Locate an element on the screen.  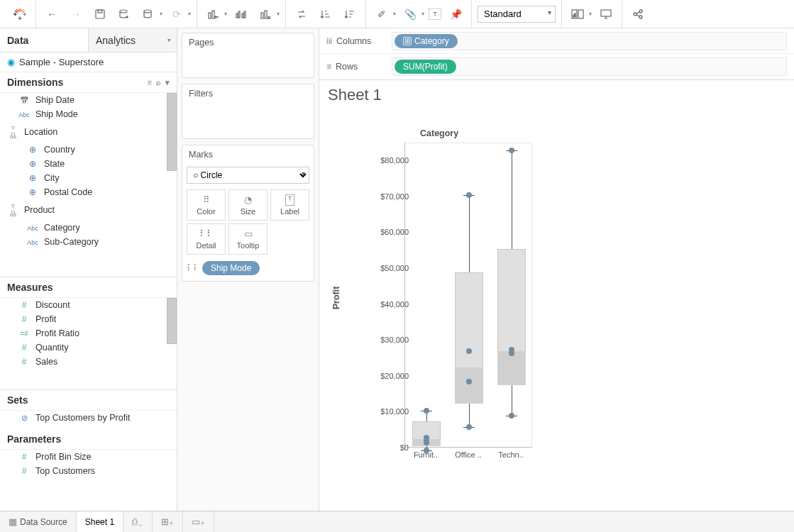
datasource-row: ◉ Sample - Superstore is located at coordinates (88, 62).